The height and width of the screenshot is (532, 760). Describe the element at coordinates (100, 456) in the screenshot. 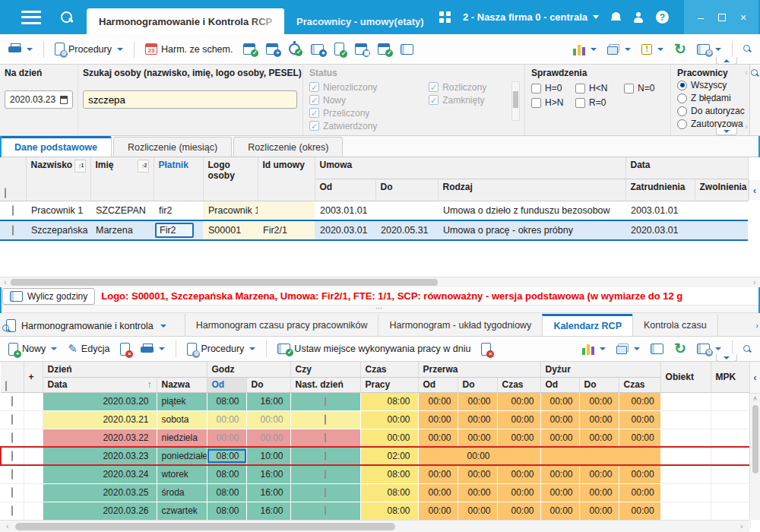

I see `cell-data: 2020.03.23` at that location.